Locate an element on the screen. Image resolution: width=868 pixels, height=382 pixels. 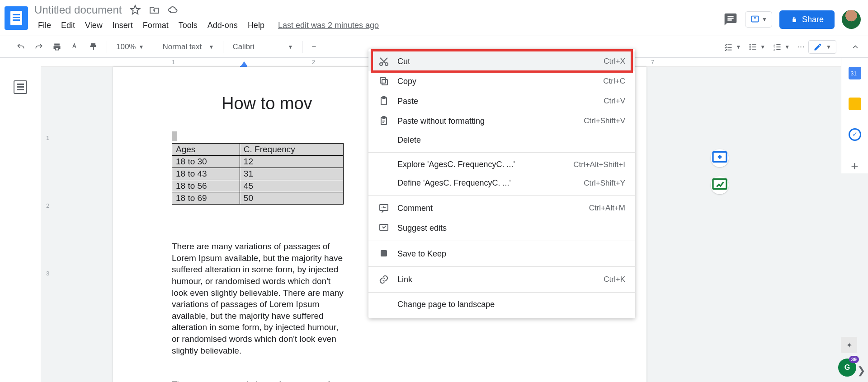
share-button: Share is located at coordinates (807, 20).